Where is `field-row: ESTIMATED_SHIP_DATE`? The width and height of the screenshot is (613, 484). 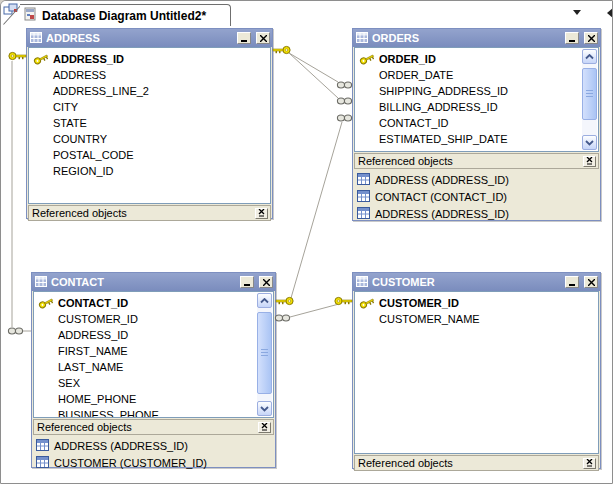 field-row: ESTIMATED_SHIP_DATE is located at coordinates (476, 139).